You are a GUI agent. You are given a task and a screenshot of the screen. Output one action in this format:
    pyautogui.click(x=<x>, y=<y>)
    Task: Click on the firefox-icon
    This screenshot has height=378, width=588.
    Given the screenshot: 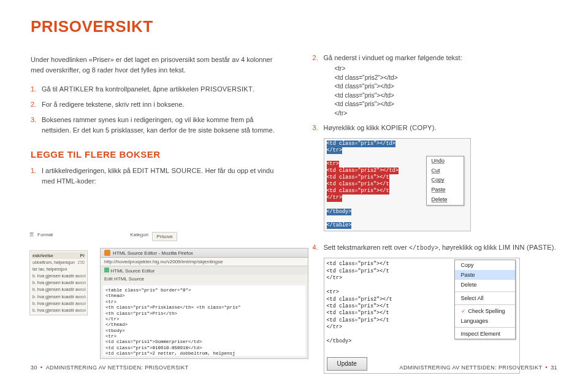 What is the action you would take?
    pyautogui.click(x=107, y=253)
    